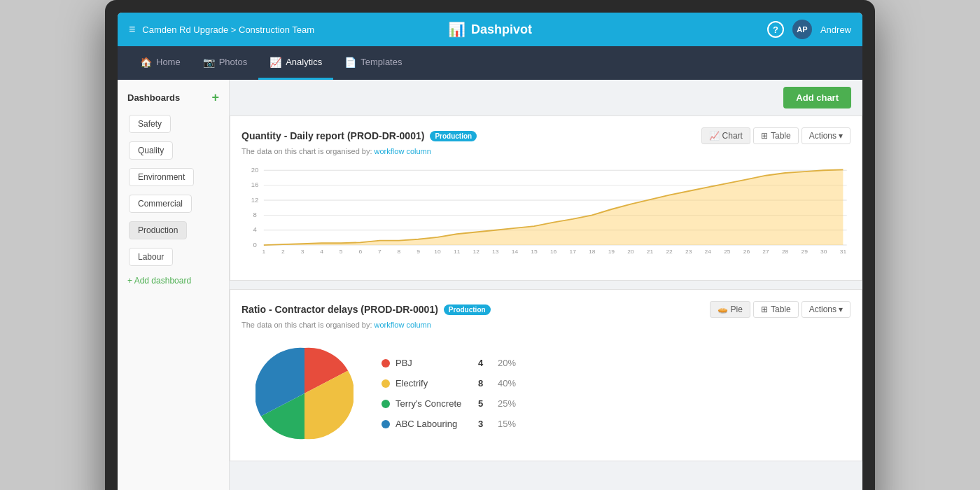  Describe the element at coordinates (485, 384) in the screenshot. I see `legend-count-electrify: 8` at that location.